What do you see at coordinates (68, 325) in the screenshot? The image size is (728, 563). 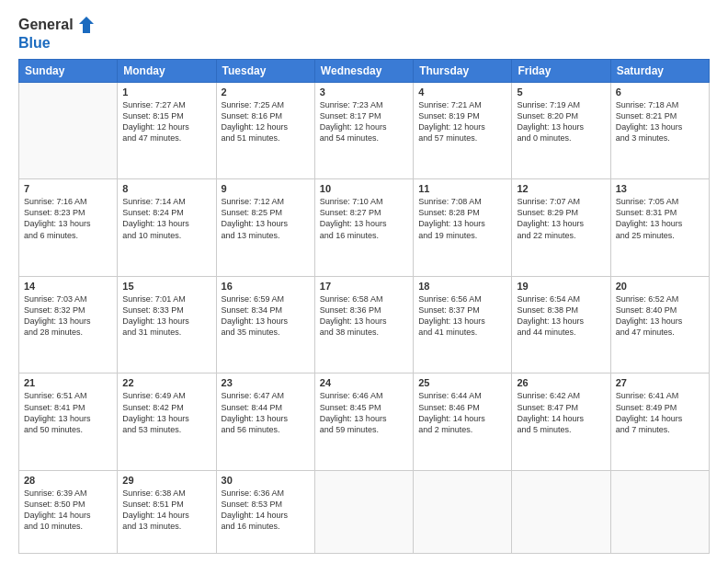 I see `calendar-cell: 14Sunrise: 7:03 AM Sunset: 8:32 PM Dayli…` at bounding box center [68, 325].